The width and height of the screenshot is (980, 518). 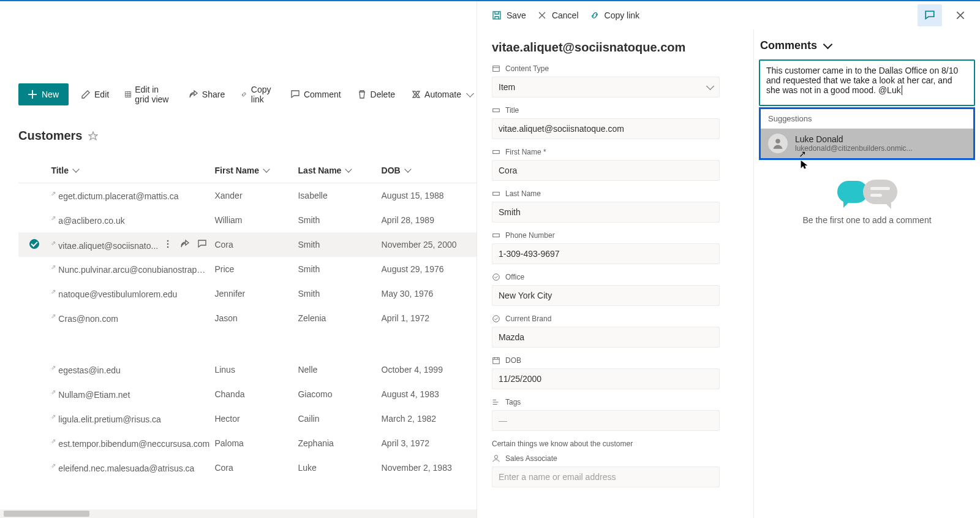 What do you see at coordinates (622, 15) in the screenshot?
I see `panel-copy-link-label: Copy link` at bounding box center [622, 15].